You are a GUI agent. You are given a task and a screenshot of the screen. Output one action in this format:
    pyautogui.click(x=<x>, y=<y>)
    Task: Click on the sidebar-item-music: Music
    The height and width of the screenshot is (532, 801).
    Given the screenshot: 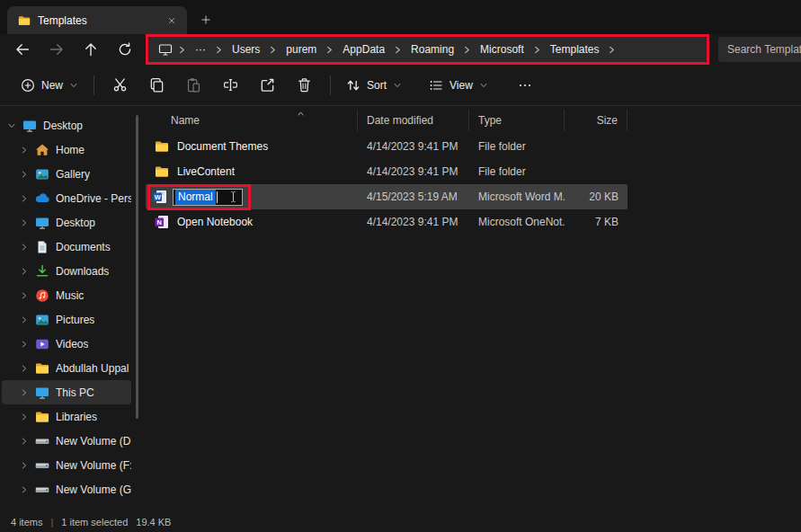 What is the action you would take?
    pyautogui.click(x=67, y=295)
    